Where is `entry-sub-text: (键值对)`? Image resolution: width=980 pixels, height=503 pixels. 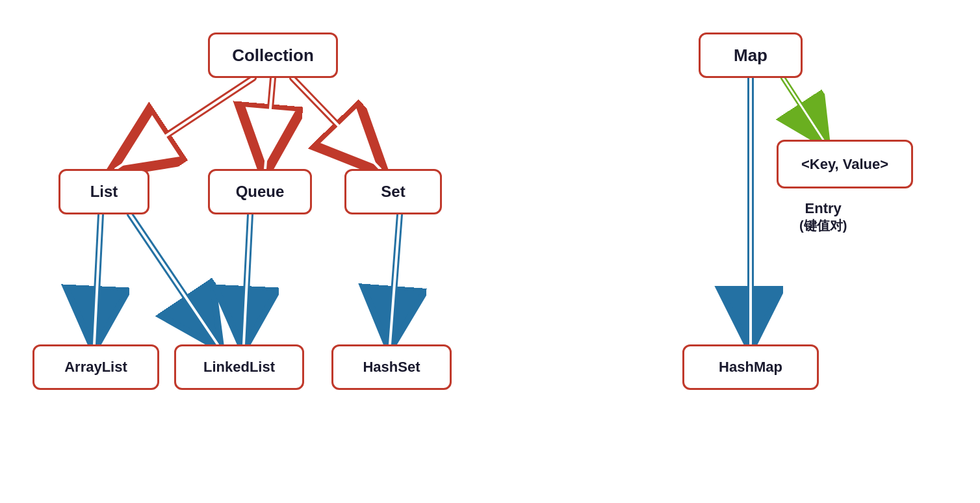 entry-sub-text: (键值对) is located at coordinates (823, 226).